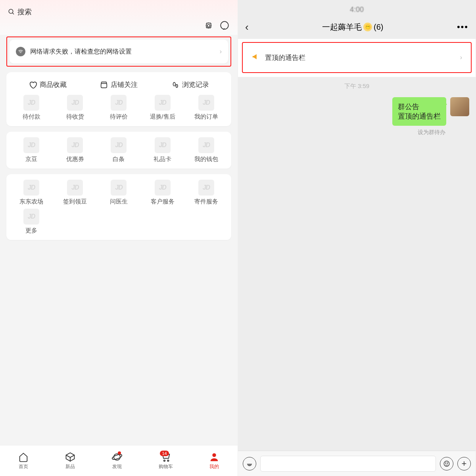 This screenshot has height=476, width=476. What do you see at coordinates (119, 52) in the screenshot?
I see `network-error-banner: 网络请求失败，请检查您的网络设置 ›` at bounding box center [119, 52].